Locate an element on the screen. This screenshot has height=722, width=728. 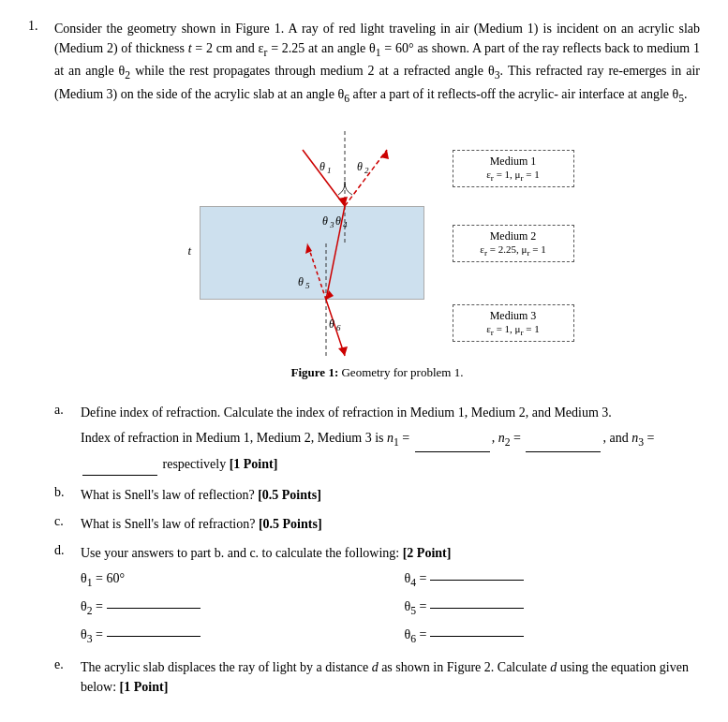
theta2-label: θ2 = is located at coordinates (92, 608).